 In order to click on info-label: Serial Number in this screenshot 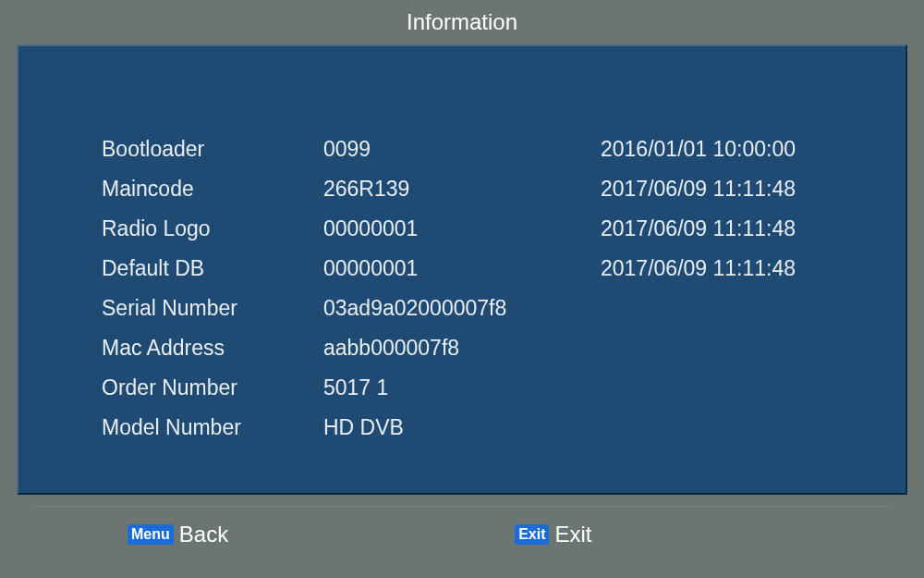, I will do `click(213, 309)`.